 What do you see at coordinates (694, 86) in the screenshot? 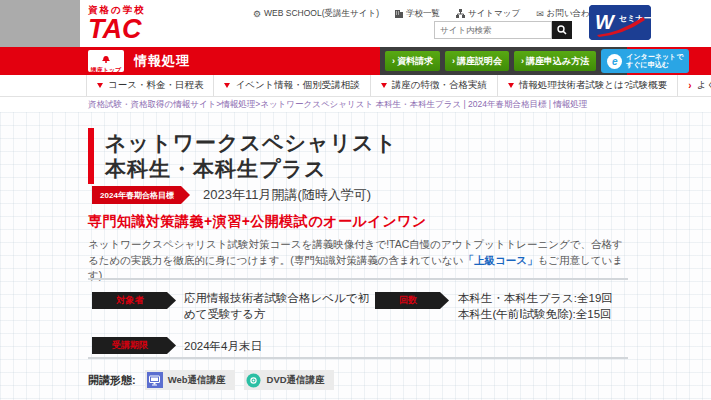
I see `subnav-faq: › よくあるご質問` at bounding box center [694, 86].